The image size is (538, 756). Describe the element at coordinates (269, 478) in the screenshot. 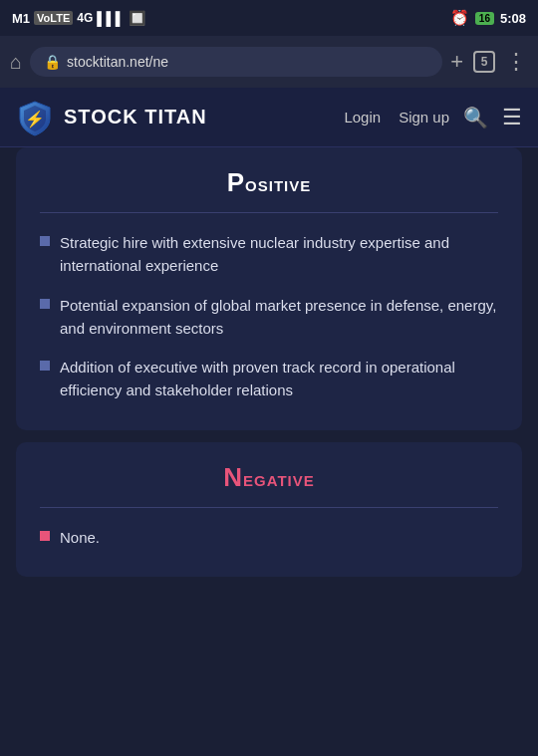

I see `negative-title: Negative` at that location.